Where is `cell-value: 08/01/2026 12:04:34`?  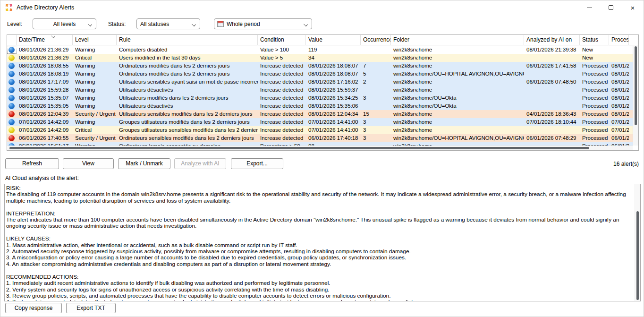 cell-value: 08/01/2026 12:04:34 is located at coordinates (333, 114).